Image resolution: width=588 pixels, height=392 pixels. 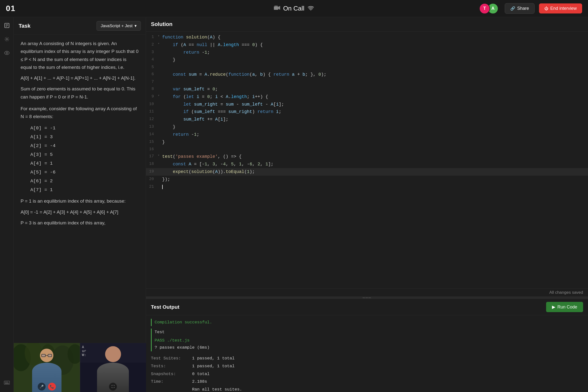 I want to click on task-conclusion-3: P = 3 is an equilibrium index of this ar…, so click(x=80, y=223).